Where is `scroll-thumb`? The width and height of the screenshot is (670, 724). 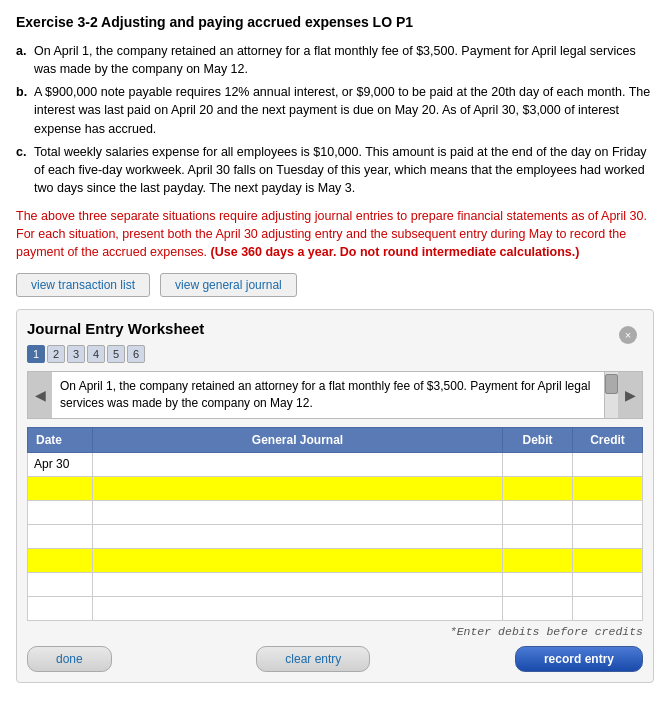 scroll-thumb is located at coordinates (612, 384).